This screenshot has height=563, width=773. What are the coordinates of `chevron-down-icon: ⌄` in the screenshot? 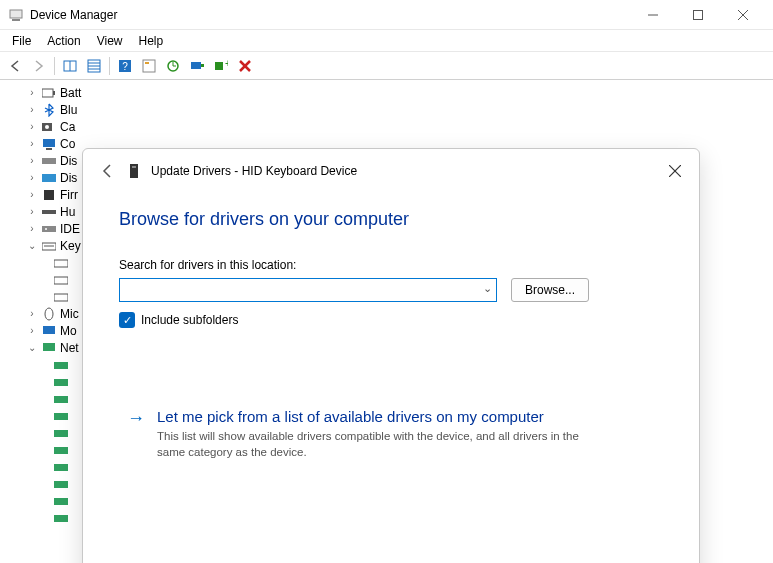 It's located at (488, 288).